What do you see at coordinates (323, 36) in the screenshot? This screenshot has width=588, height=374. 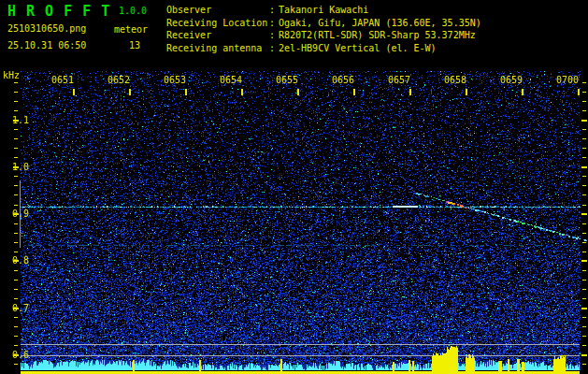 I see `info-row-receiver: Receiver : R820T2(RTL-SDR) SDR-Sharp 53.…` at bounding box center [323, 36].